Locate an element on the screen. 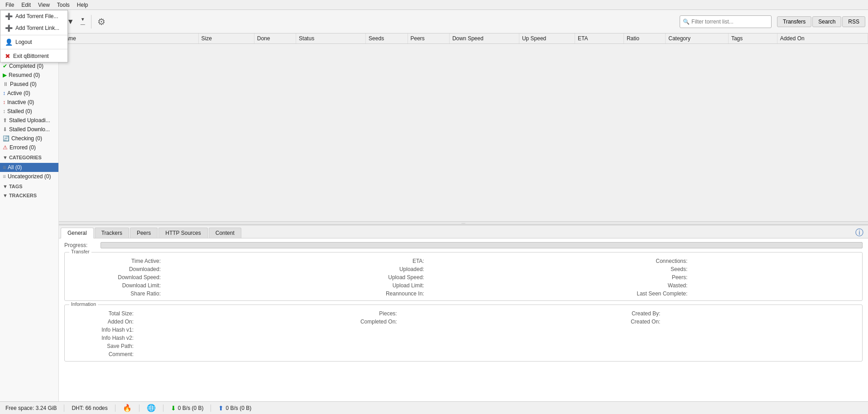 This screenshot has width=868, height=414. sidebar-resumed-label: Resumed (0) is located at coordinates (24, 75).